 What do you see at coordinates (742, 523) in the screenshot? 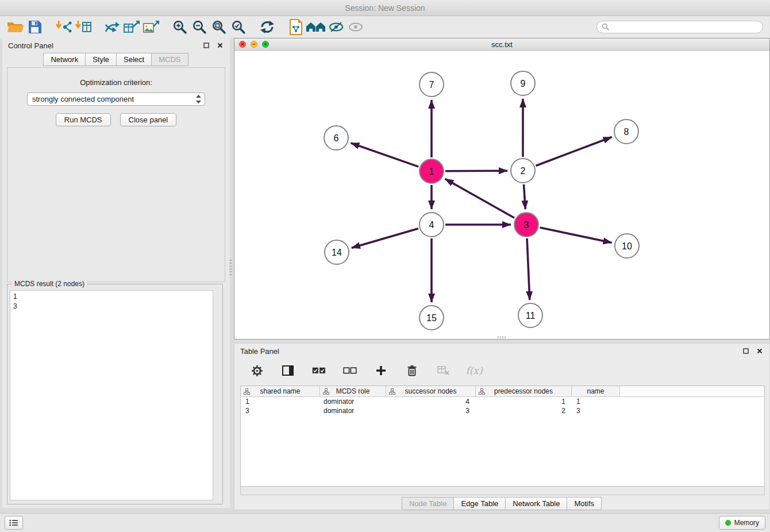
I see `memory-button: Memory` at bounding box center [742, 523].